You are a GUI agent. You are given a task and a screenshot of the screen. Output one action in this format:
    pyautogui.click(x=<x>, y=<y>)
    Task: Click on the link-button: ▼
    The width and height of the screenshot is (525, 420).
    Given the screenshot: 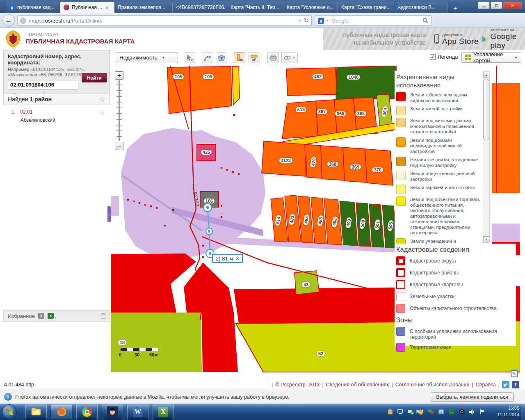 What is the action you would take?
    pyautogui.click(x=290, y=57)
    